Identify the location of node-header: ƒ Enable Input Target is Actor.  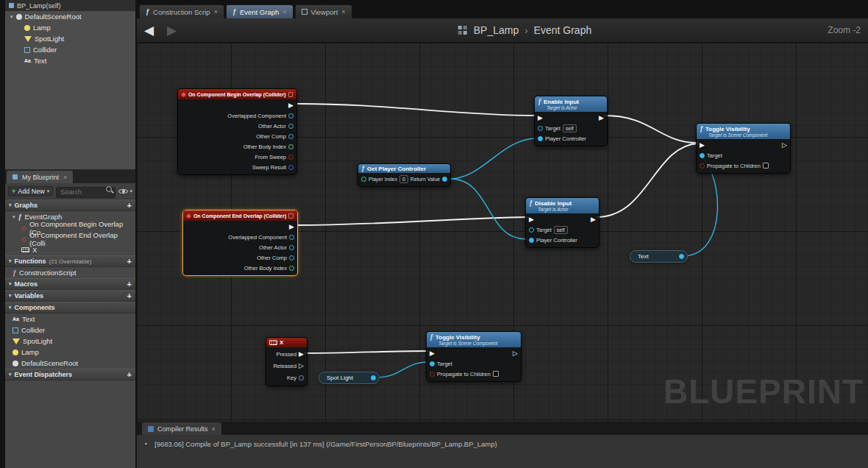
(571, 104).